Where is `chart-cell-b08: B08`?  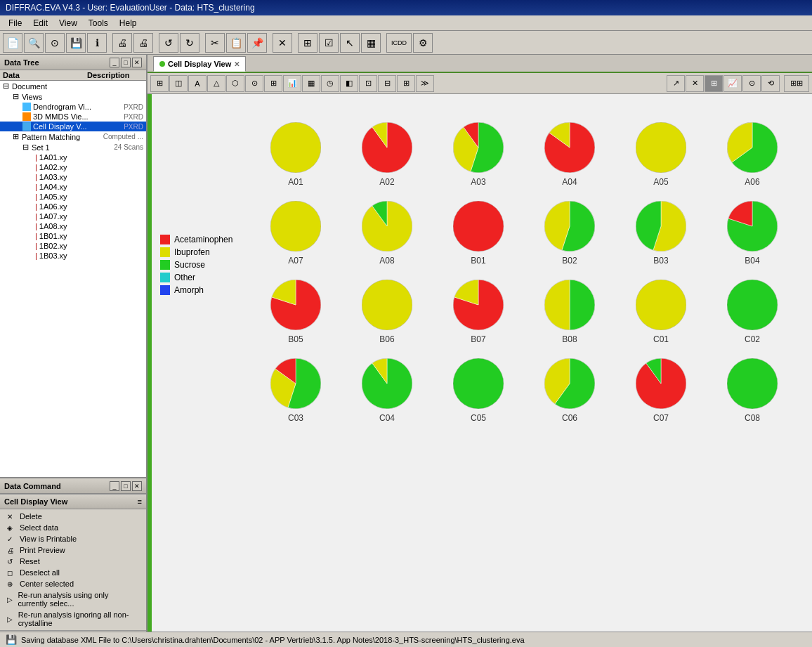
chart-cell-b08: B08 is located at coordinates (570, 312).